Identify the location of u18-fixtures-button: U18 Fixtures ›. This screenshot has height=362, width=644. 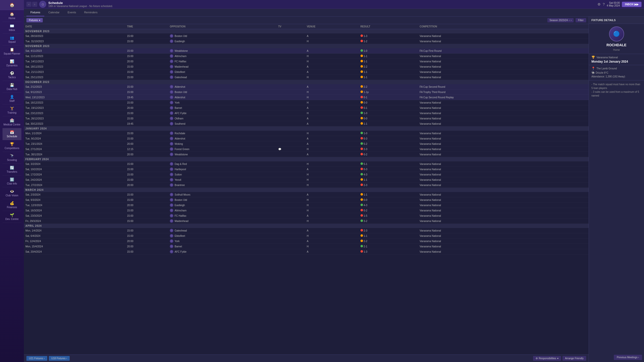
(59, 358).